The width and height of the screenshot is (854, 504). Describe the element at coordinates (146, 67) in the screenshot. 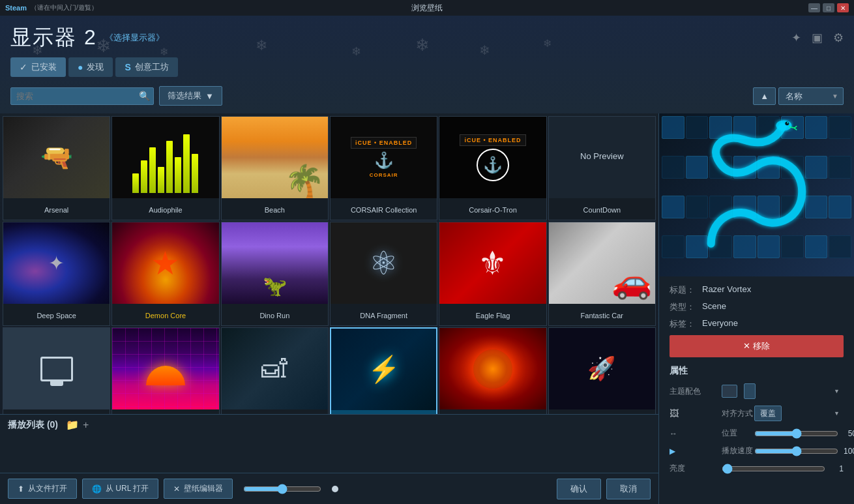

I see `tab-workshop: S 创意工坊` at that location.